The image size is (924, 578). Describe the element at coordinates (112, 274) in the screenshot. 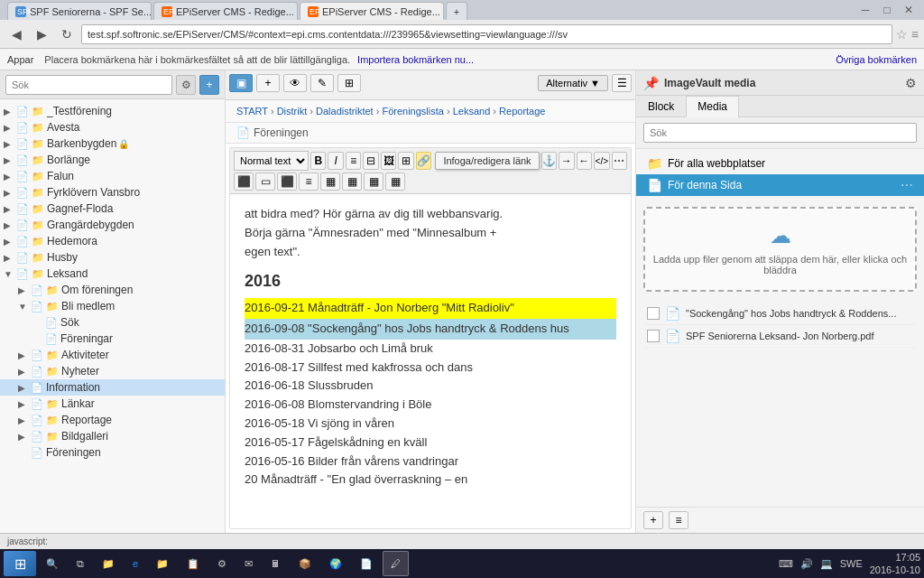

I see `tree-item-leksand: ▼ 📄 📁 Leksand` at that location.